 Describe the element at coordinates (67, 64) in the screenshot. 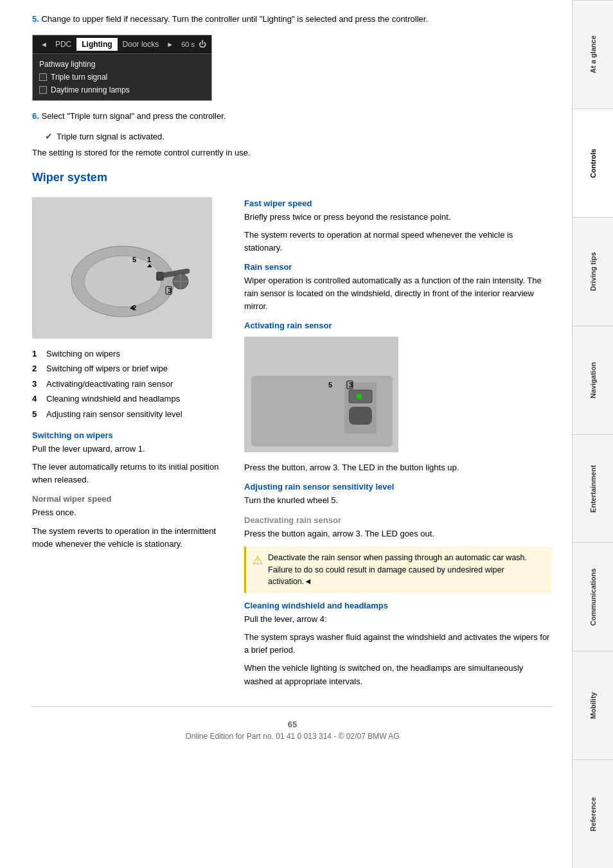

I see `menu-pathway-label: Pathway lighting` at that location.